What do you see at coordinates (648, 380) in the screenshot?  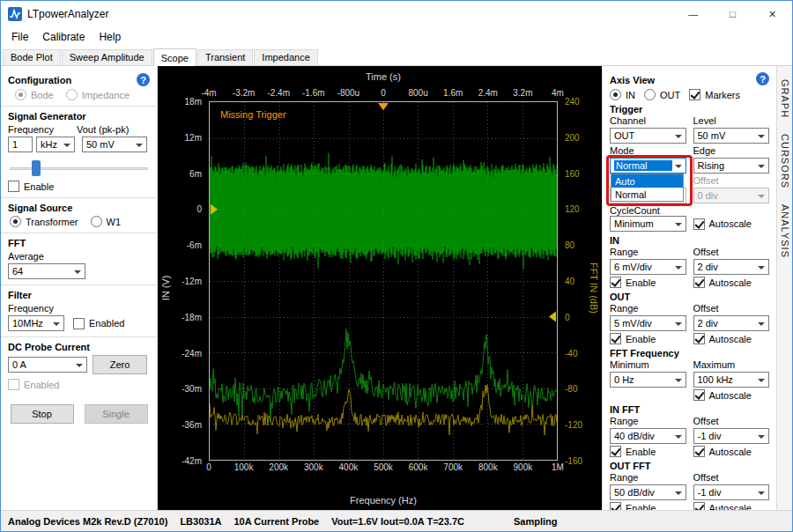 I see `fft-min-combo: 0 Hz` at bounding box center [648, 380].